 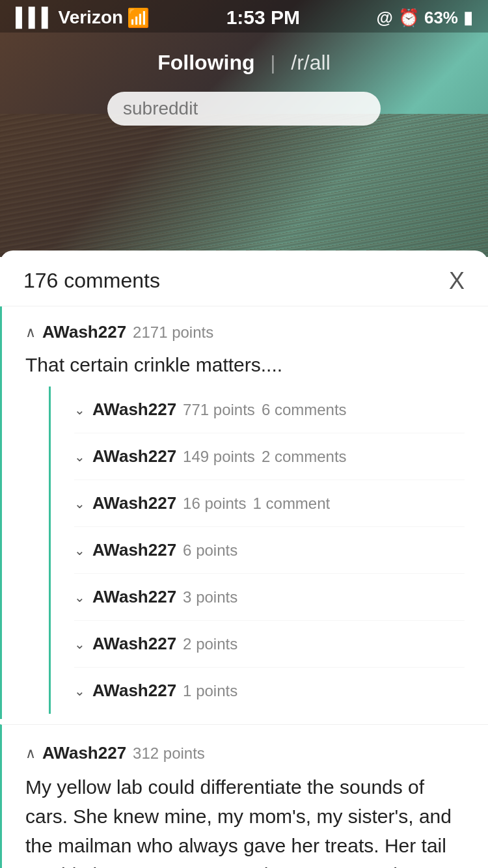 I want to click on nav-tabs: Following | /r/all, so click(x=244, y=62).